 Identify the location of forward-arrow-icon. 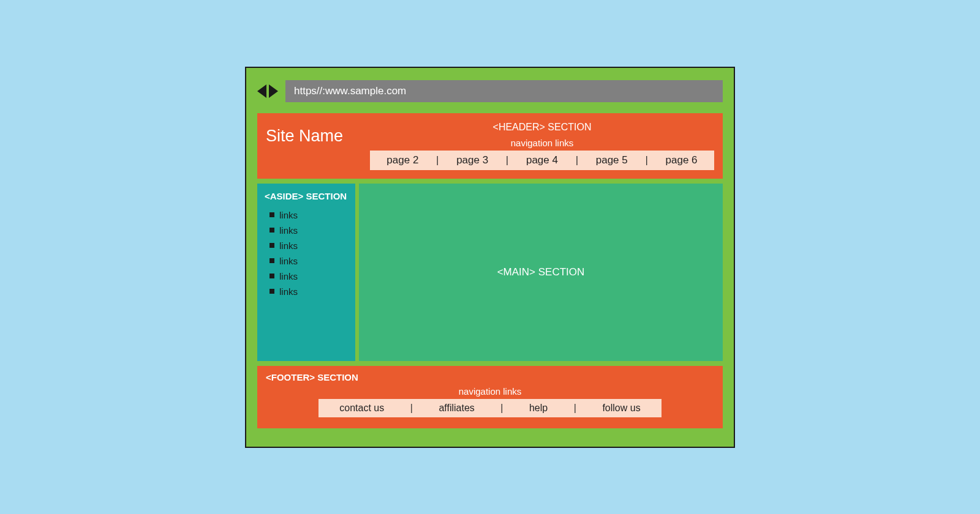
(273, 91).